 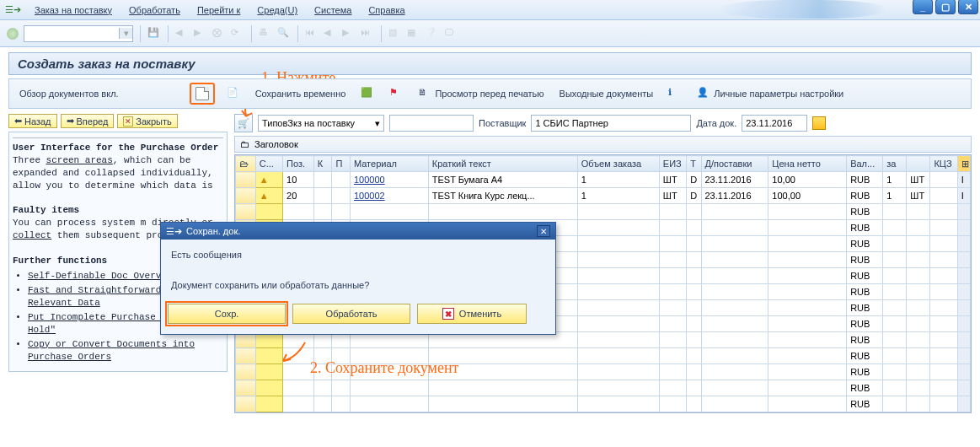 I want to click on col-header: Цена нетто, so click(x=807, y=164).